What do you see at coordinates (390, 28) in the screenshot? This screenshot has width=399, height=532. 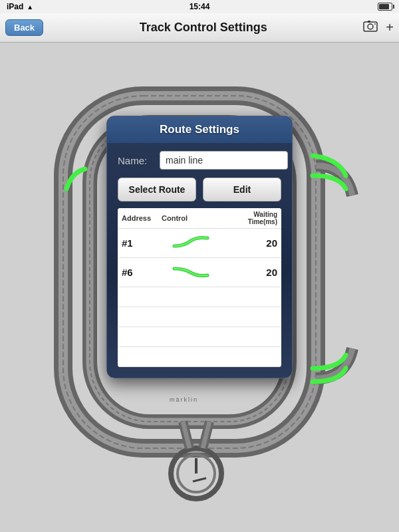 I see `add-button: +` at bounding box center [390, 28].